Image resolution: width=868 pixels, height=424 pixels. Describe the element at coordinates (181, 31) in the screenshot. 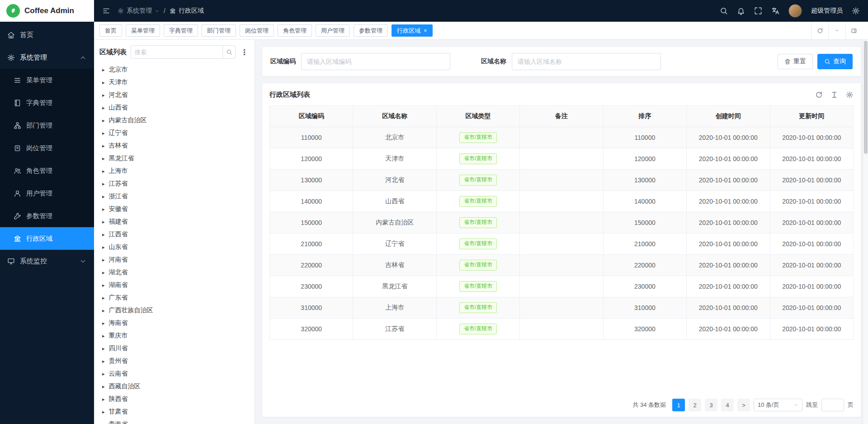

I see `tab: 字典管理 ×` at that location.